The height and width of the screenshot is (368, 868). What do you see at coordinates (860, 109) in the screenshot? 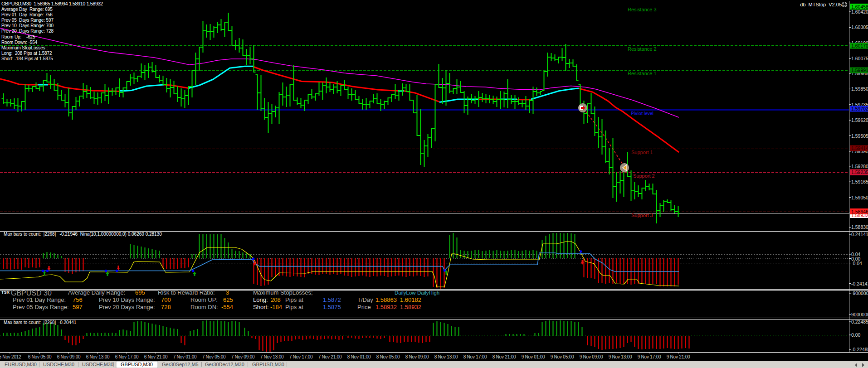
I see `svg-text: 1.59702` at bounding box center [860, 109].